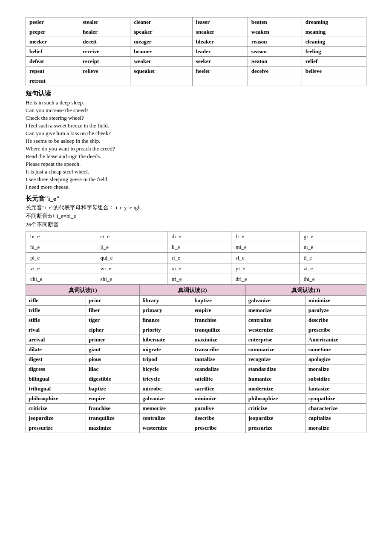  What do you see at coordinates (56, 389) in the screenshot?
I see `vocab-cell: trilingual` at bounding box center [56, 389].